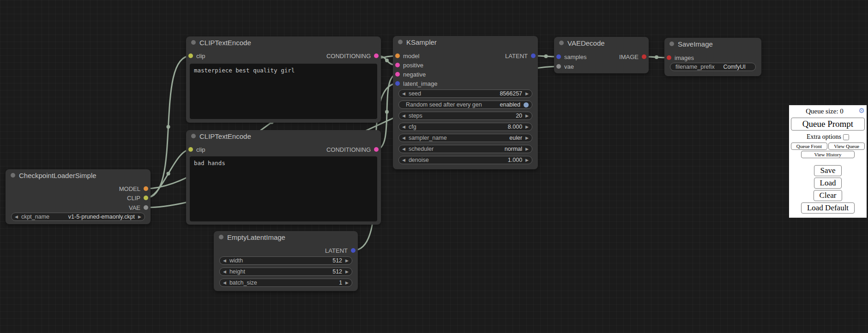 The width and height of the screenshot is (868, 333). What do you see at coordinates (828, 124) in the screenshot?
I see `queue-prompt-button: Queue Prompt` at bounding box center [828, 124].